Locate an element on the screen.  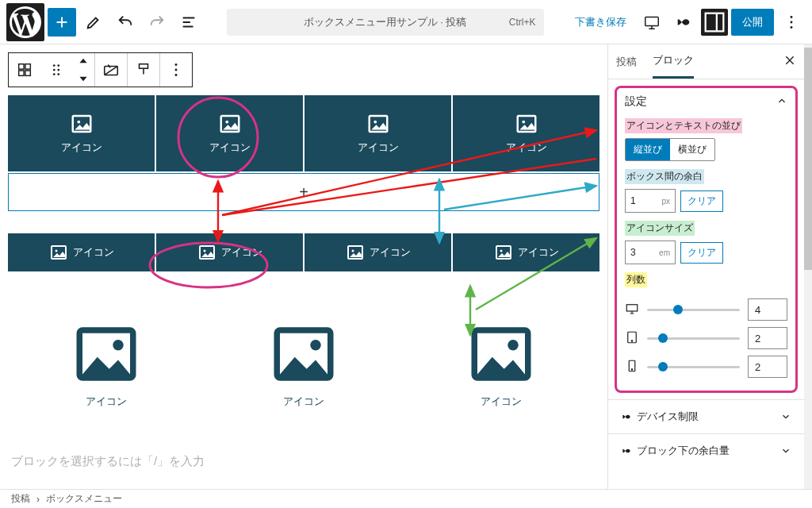
alignment-horizontal: 横並び is located at coordinates (692, 149).